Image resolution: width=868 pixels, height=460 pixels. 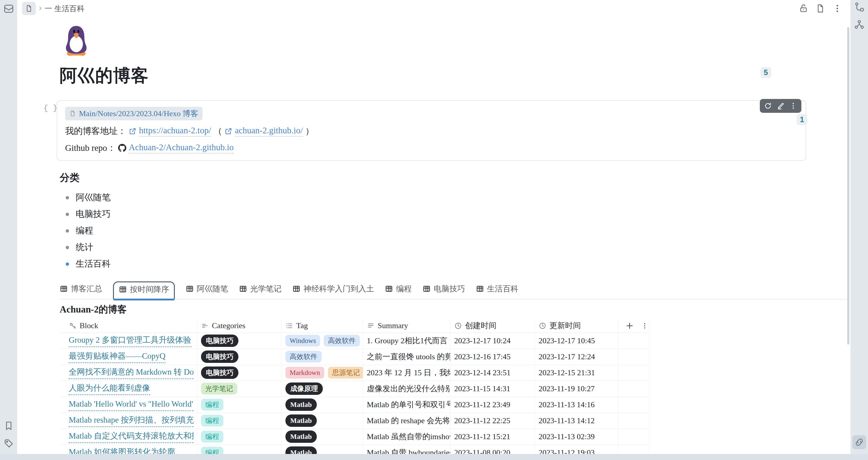 I want to click on cell-block: Matlab reshape 按列扫描、按列填充——矩阵, so click(x=129, y=421).